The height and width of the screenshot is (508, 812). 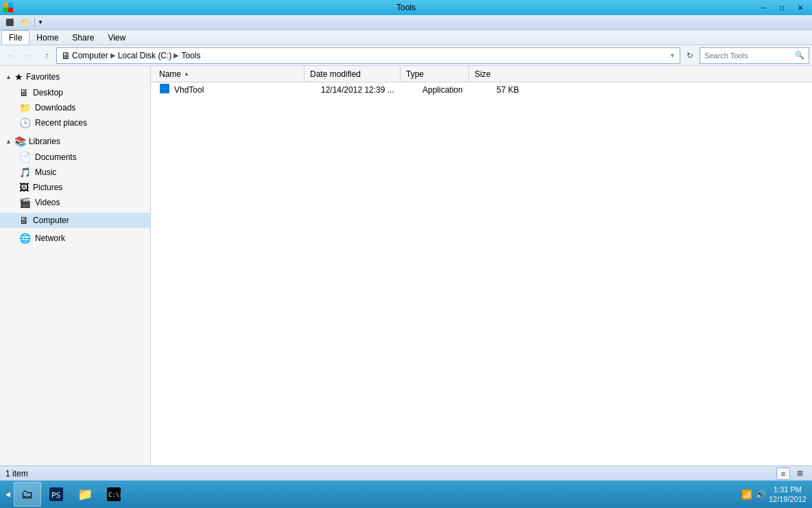 I want to click on favorites-star-icon: ★, so click(x=19, y=77).